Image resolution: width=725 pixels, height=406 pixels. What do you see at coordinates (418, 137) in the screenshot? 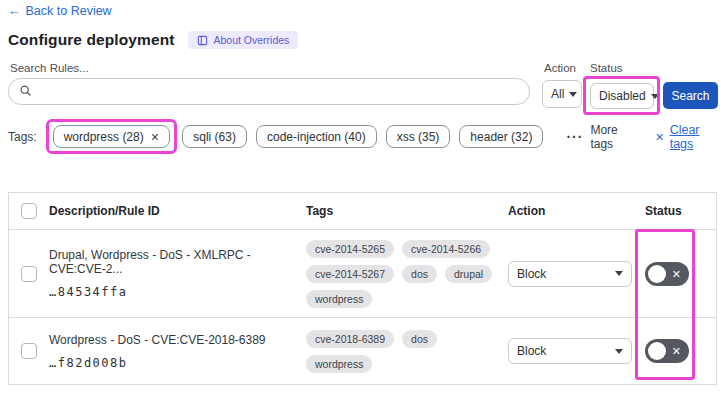
I see `tag-pill-label: xss (35)` at bounding box center [418, 137].